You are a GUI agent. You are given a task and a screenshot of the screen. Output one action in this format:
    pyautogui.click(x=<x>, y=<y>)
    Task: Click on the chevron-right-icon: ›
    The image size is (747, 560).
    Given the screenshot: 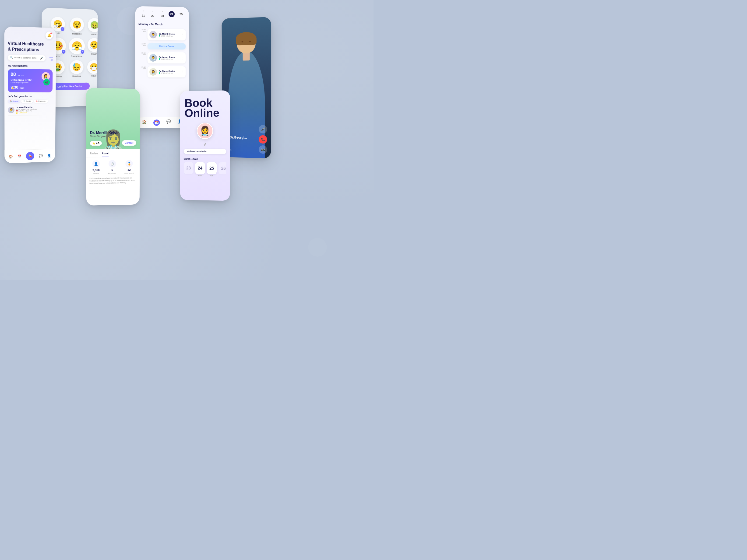 What is the action you would take?
    pyautogui.click(x=52, y=110)
    